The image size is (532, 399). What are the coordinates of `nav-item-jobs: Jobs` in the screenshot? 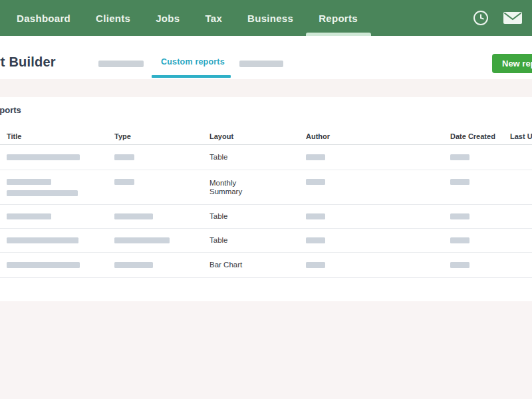 It's located at (168, 18).